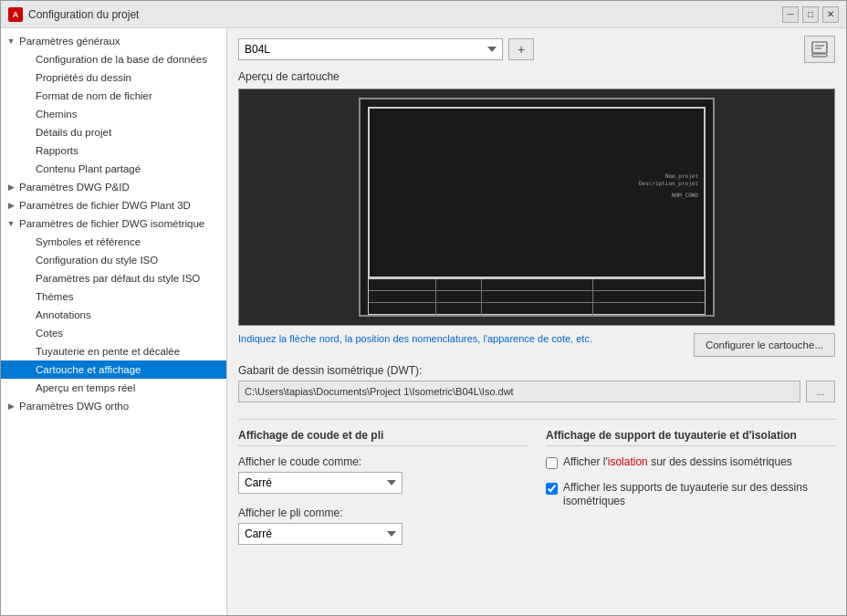 Image resolution: width=847 pixels, height=616 pixels. What do you see at coordinates (113, 406) in the screenshot?
I see `tree-item-dwg-ortho: ▶ Paramètres DWG ortho` at bounding box center [113, 406].